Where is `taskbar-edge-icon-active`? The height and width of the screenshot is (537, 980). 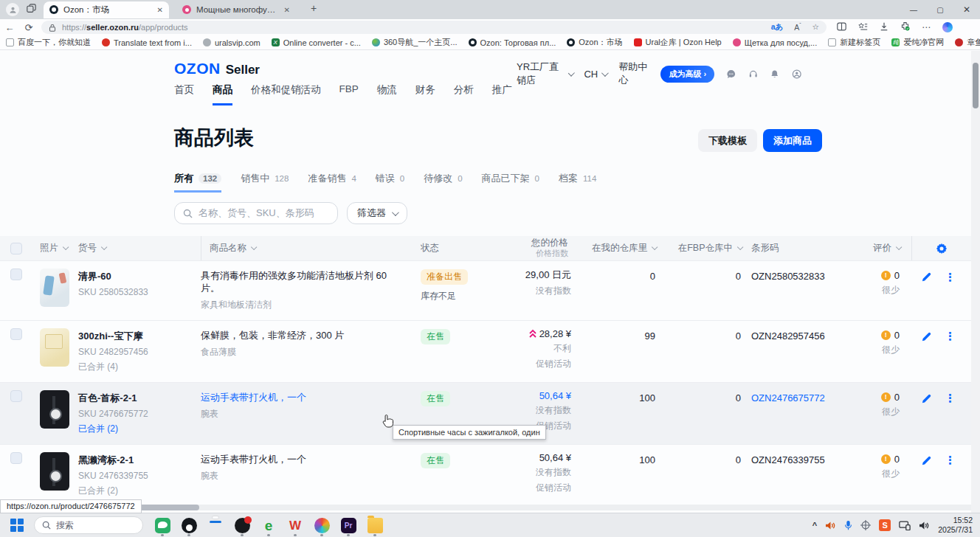
taskbar-edge-icon-active is located at coordinates (215, 519).